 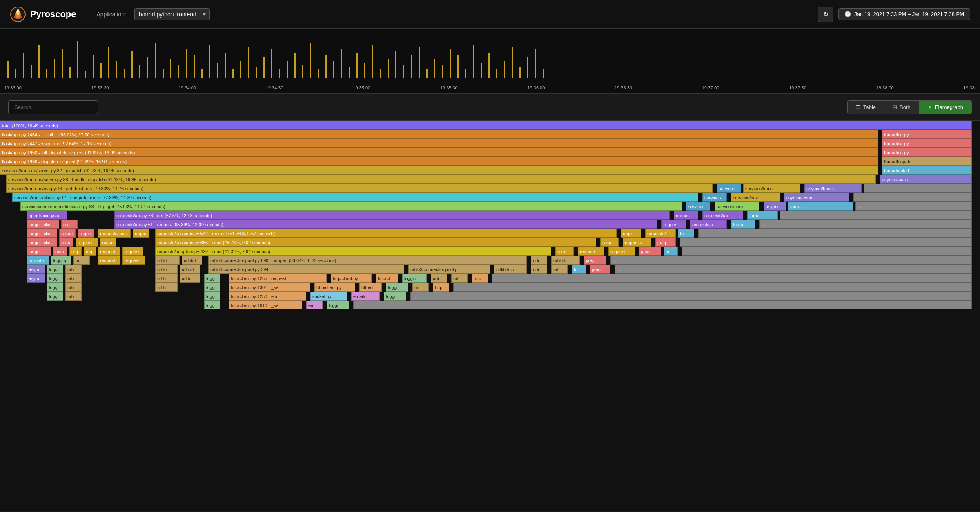 I want to click on flame-block: tornado, so click(x=38, y=260).